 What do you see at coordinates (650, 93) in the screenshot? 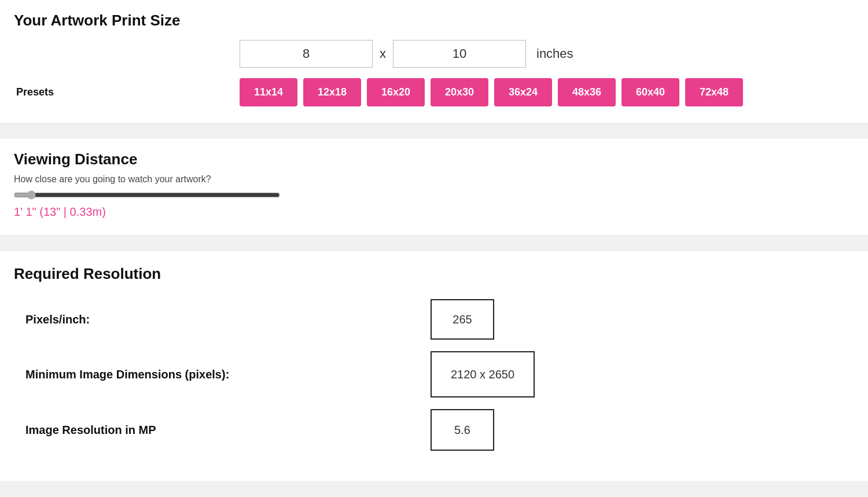
I see `preset-btn-60x40: 60x40` at bounding box center [650, 93].